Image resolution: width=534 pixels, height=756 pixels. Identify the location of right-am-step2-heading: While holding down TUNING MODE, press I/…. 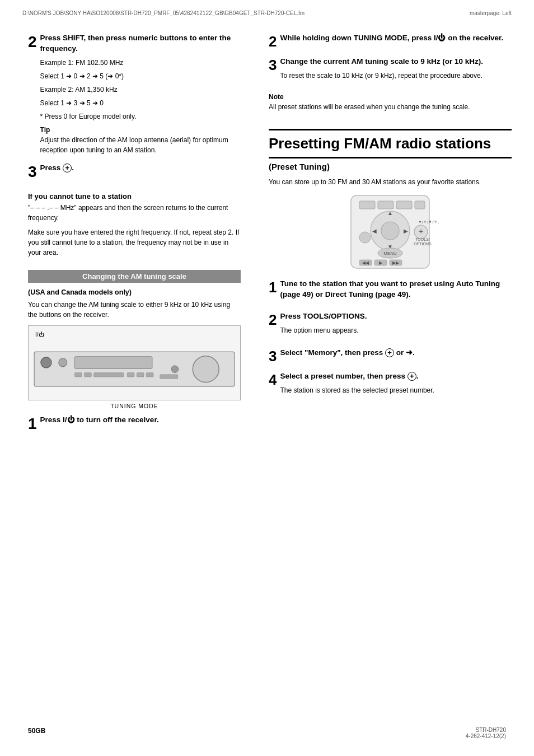
(396, 38).